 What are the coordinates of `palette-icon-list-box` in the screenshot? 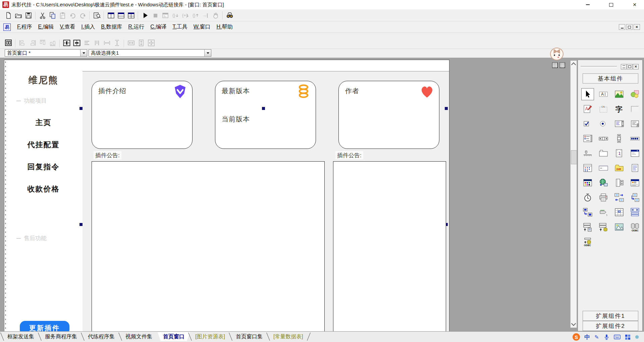 It's located at (635, 124).